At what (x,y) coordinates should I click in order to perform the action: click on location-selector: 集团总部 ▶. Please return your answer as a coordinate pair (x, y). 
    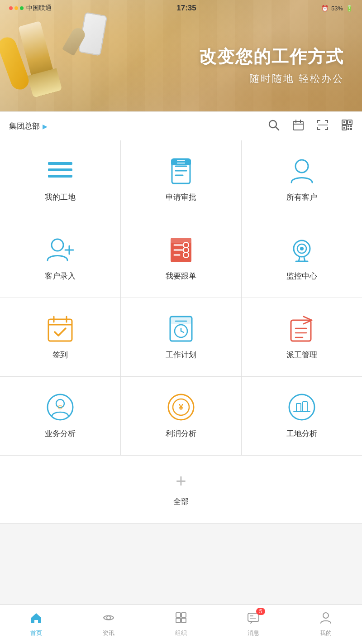
    Looking at the image, I should click on (28, 126).